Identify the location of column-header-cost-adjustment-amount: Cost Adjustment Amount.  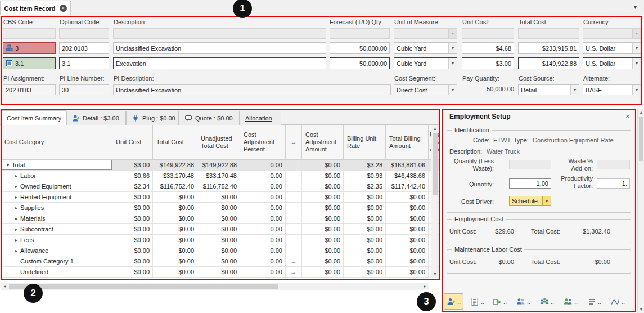
(323, 142).